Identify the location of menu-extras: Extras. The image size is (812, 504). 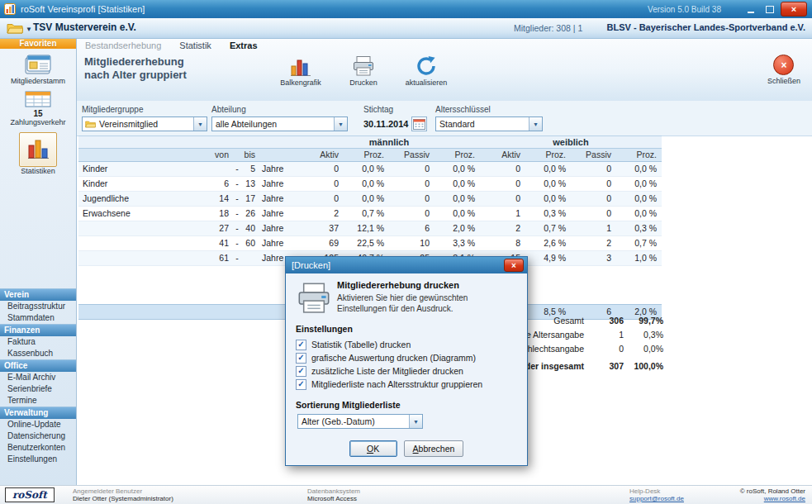
(244, 45).